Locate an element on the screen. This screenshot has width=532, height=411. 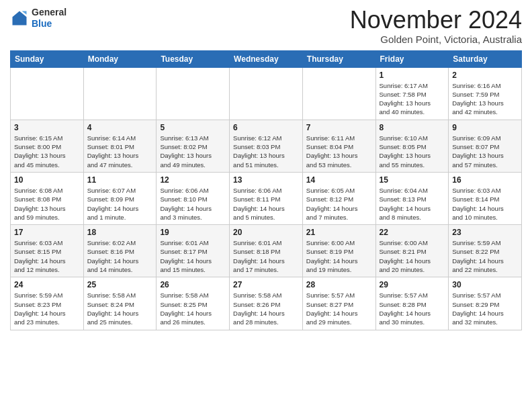
logo-text: General Blue is located at coordinates (49, 18).